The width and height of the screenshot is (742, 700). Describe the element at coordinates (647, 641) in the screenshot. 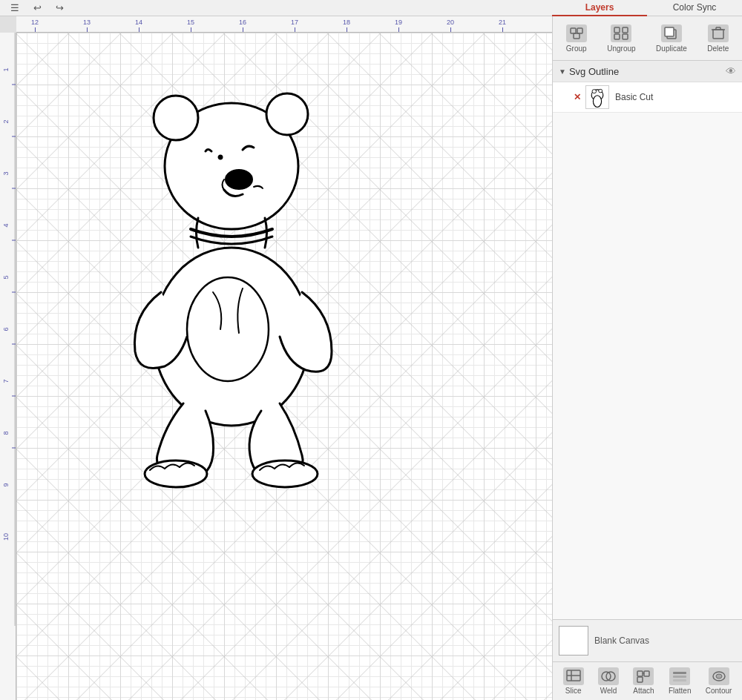

I see `canvas-label-area: Blank Canvas` at that location.